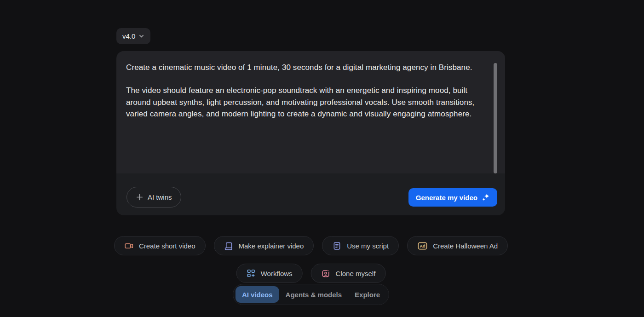 This screenshot has height=317, width=644. What do you see at coordinates (306, 67) in the screenshot?
I see `prompt-paragraph: Create a cinematic music video of 1 minu…` at bounding box center [306, 67].